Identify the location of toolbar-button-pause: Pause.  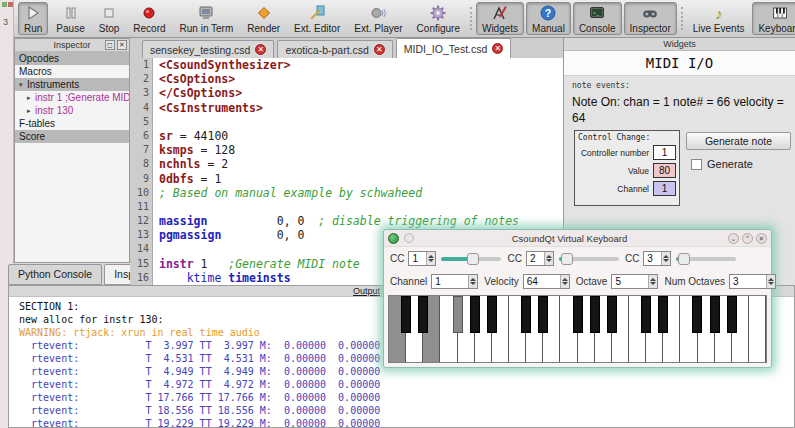
(70, 18).